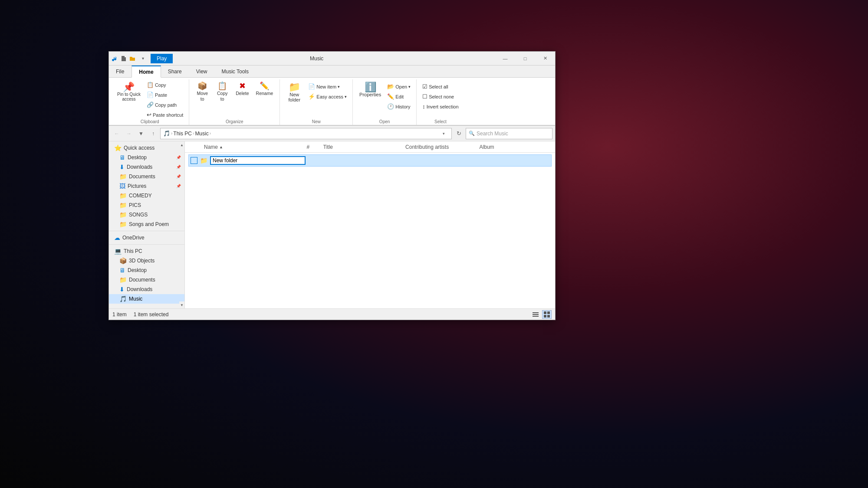 Image resolution: width=868 pixels, height=488 pixels. I want to click on tab-file: File, so click(120, 71).